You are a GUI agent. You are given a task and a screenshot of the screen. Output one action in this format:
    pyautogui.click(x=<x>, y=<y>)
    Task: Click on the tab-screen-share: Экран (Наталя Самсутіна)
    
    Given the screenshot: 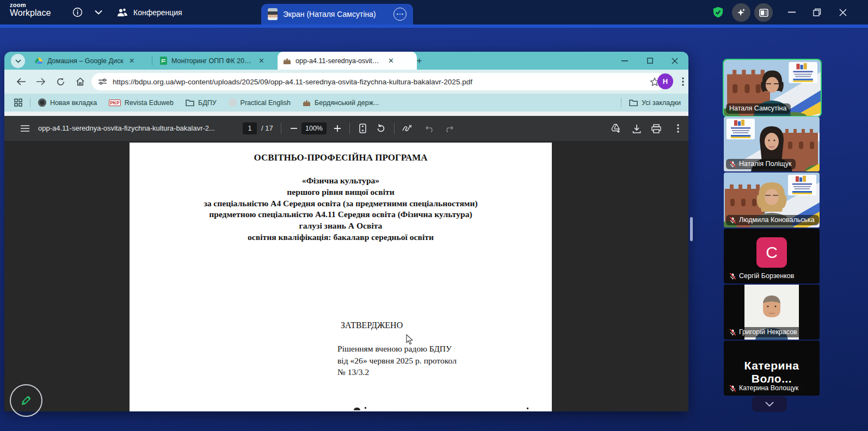 What is the action you would take?
    pyautogui.click(x=337, y=14)
    